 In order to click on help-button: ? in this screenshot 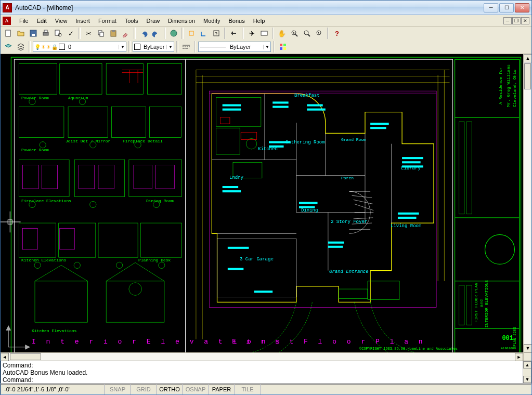, I will do `click(337, 33)`.